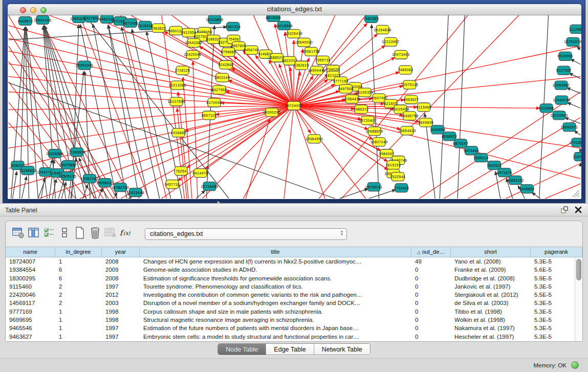 This screenshot has height=372, width=588. Describe the element at coordinates (77, 152) in the screenshot. I see `graph-node: 17359924` at that location.